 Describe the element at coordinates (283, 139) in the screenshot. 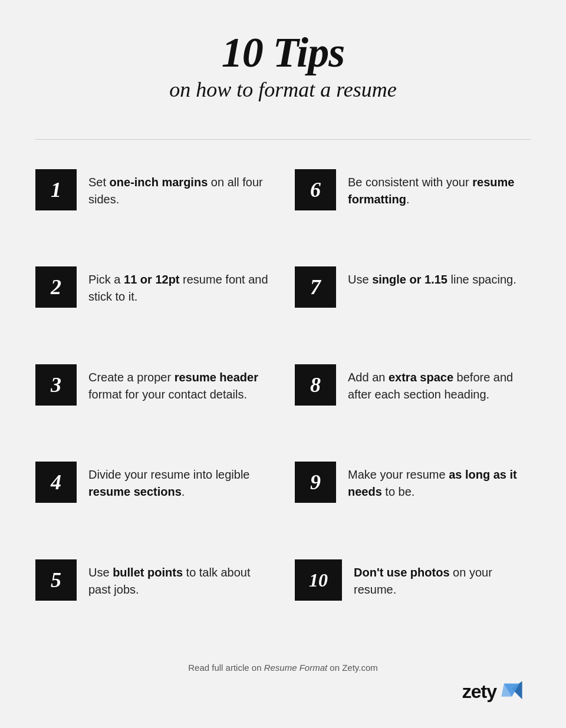

I see `divider` at that location.